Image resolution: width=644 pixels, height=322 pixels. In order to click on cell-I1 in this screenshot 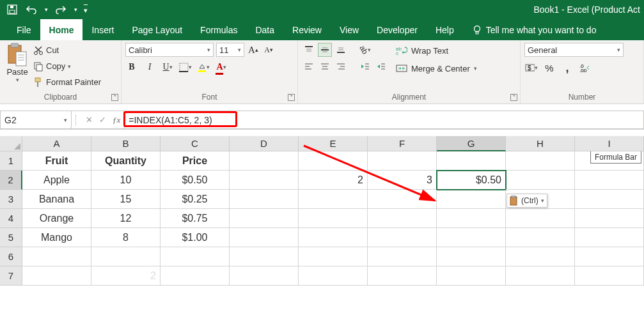, I will do `click(609, 161)`.